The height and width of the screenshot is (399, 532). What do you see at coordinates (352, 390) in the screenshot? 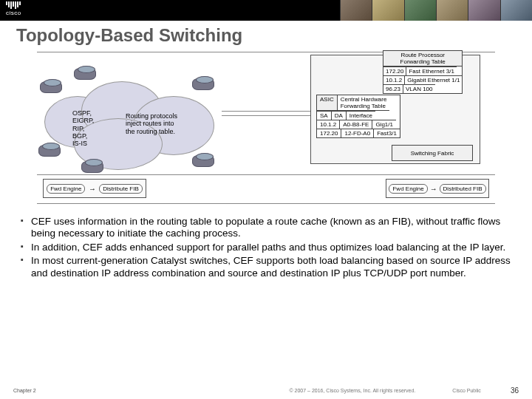
I see `copyright-text: © 2007 – 2016, Cisco Systems, Inc. All r…` at bounding box center [352, 390].